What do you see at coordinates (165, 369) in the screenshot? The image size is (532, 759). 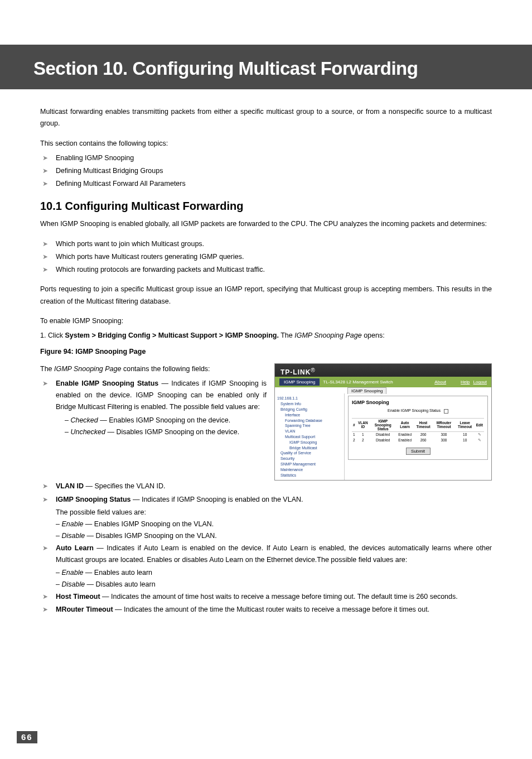 I see `text: contains the following fields:` at bounding box center [165, 369].